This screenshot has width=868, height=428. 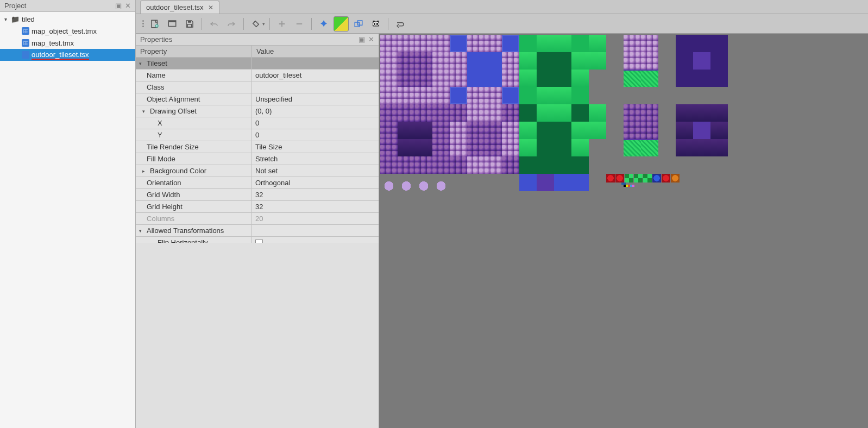 I want to click on prop-gh-value: 32, so click(x=315, y=206).